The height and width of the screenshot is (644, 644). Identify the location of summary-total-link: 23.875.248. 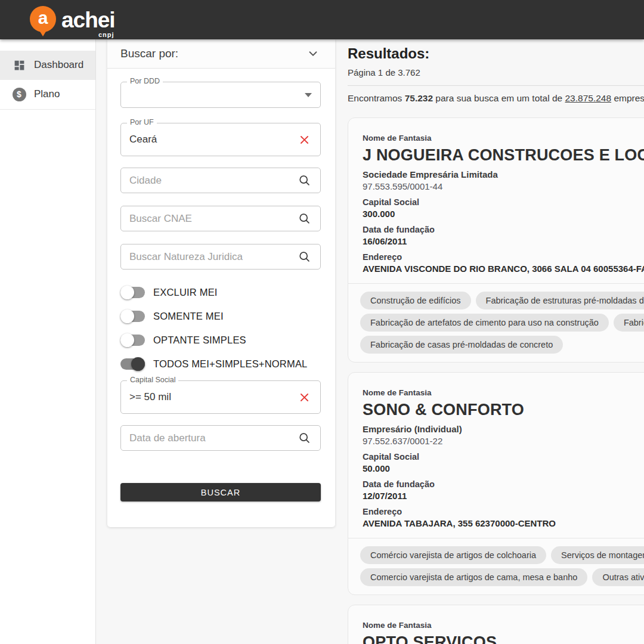
(589, 98).